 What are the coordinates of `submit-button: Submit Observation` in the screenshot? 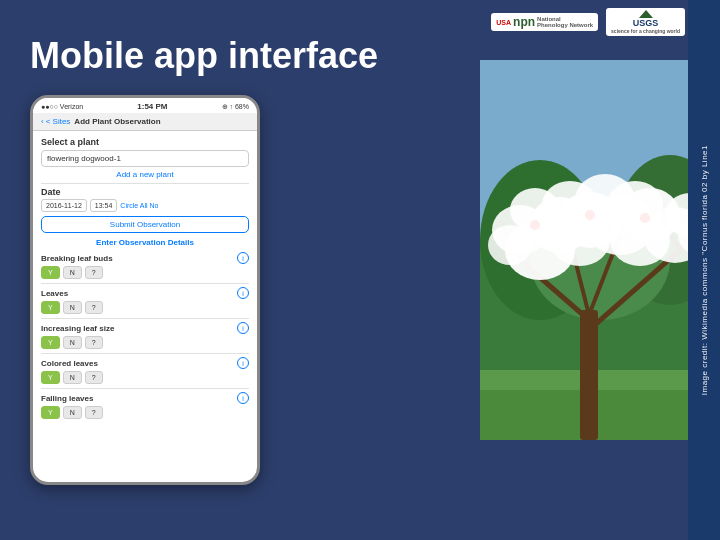 It's located at (145, 224).